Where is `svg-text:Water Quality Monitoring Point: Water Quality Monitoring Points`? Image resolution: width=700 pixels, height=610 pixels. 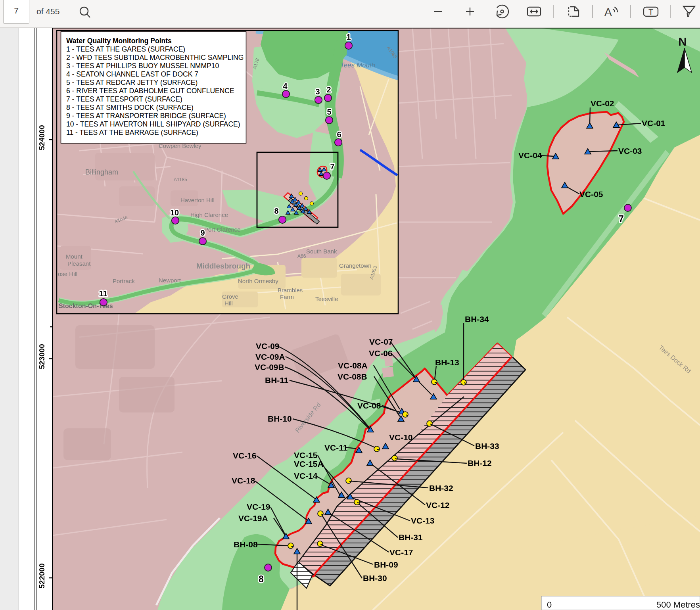
svg-text:Water Quality Monitoring Point: Water Quality Monitoring Points is located at coordinates (119, 41).